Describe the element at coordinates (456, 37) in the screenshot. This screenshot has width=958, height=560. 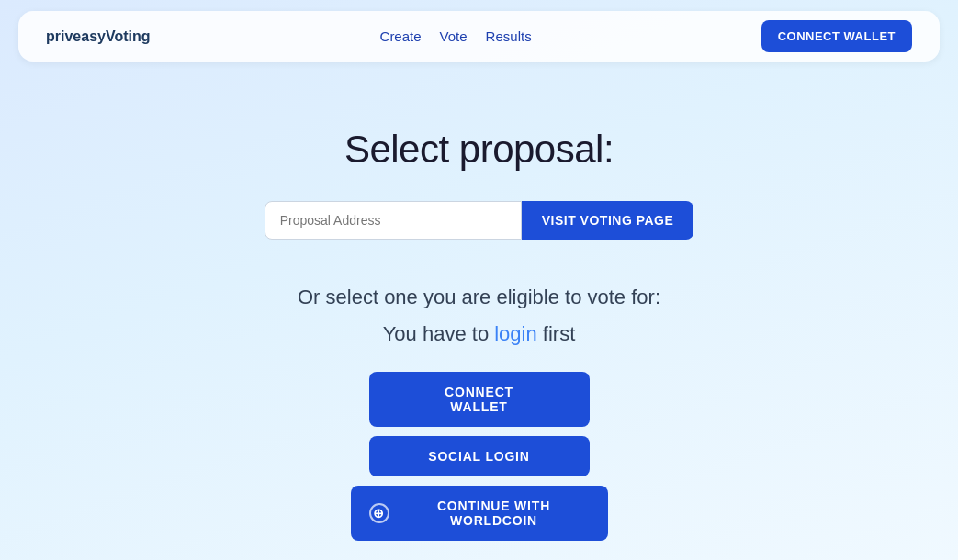
I see `nav-links: Create Vote Results` at that location.